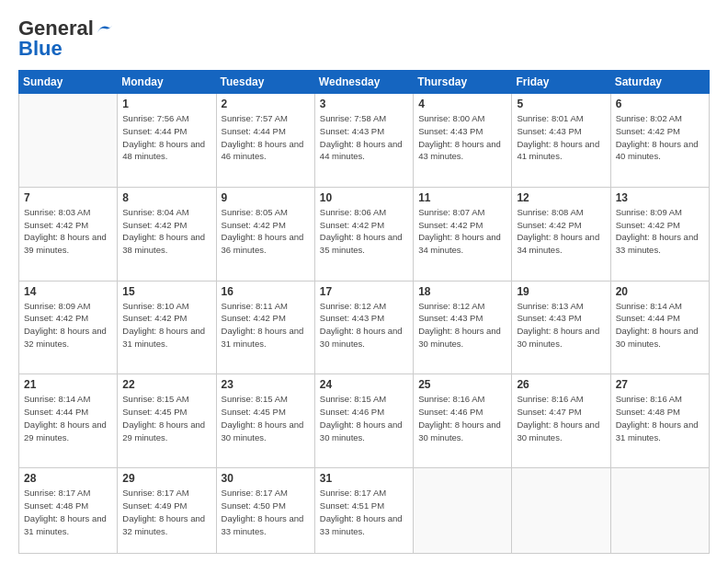  What do you see at coordinates (463, 421) in the screenshot?
I see `calendar-cell: 25Sunrise: 8:16 AMSunset: 4:46 PMDayligh…` at bounding box center [463, 421].